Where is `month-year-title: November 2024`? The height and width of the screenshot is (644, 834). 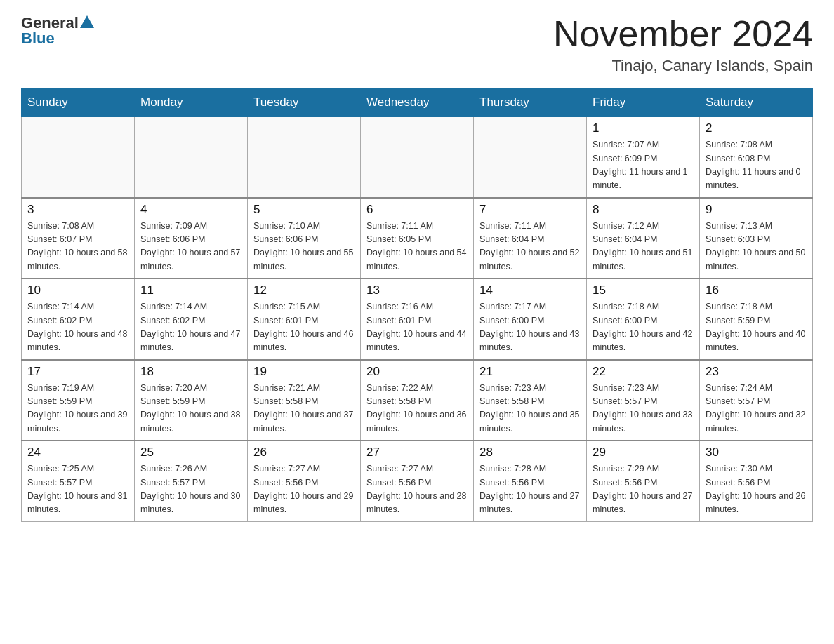
month-year-title: November 2024 is located at coordinates (683, 34).